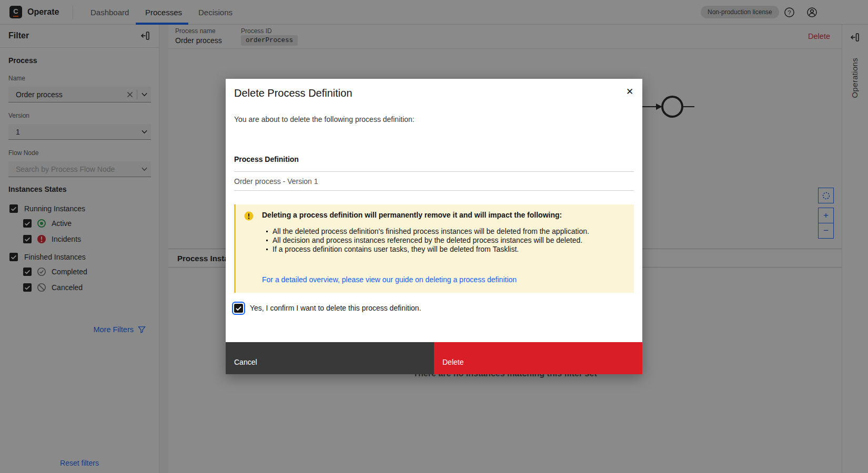  I want to click on cancel-button: Cancel, so click(330, 358).